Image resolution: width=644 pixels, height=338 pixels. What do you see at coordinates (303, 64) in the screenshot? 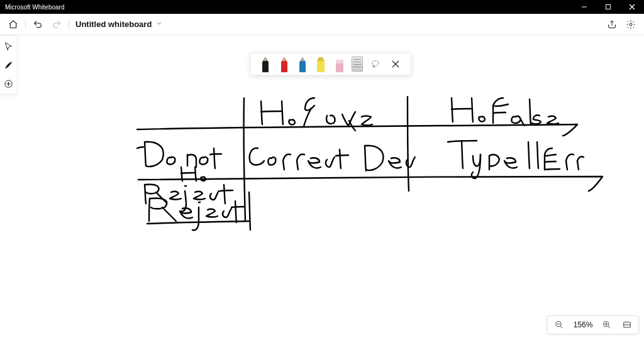
I see `pen-blue` at bounding box center [303, 64].